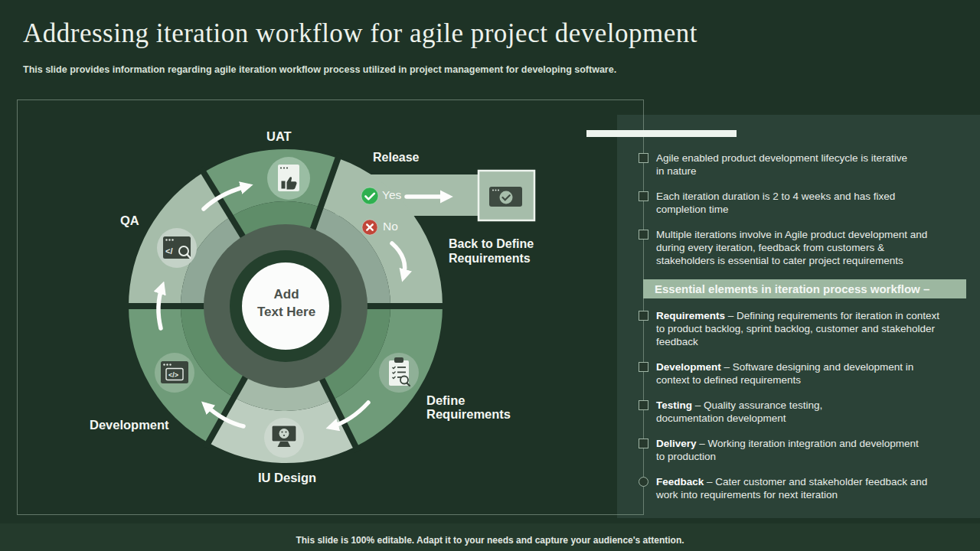 This screenshot has height=551, width=980. What do you see at coordinates (805, 289) in the screenshot?
I see `panel-band-title: Essential elements in iteration process …` at bounding box center [805, 289].